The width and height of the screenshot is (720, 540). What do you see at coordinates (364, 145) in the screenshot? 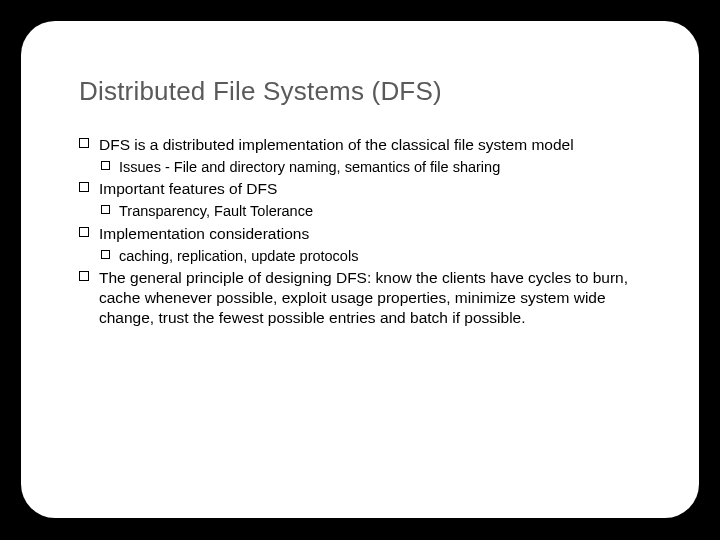
I see `bullet-dfs-definition: DFS is a distributed implementation of t…` at bounding box center [364, 145].